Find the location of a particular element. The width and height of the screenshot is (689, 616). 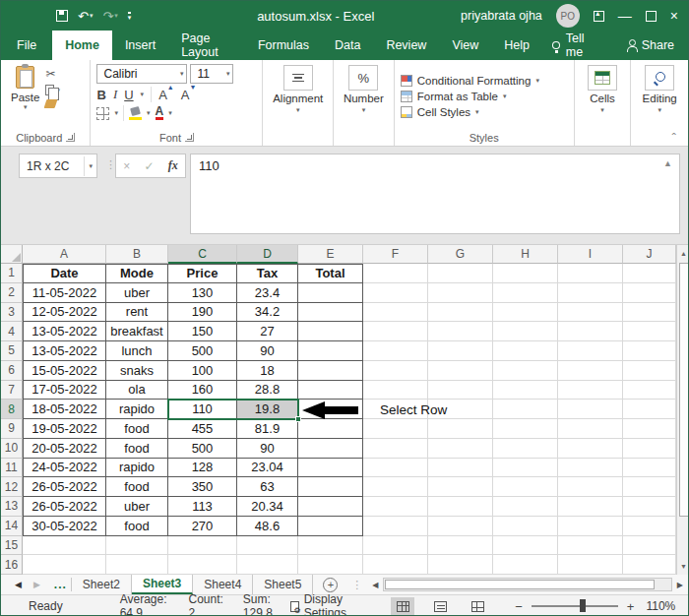

conditional-formatting-button: Conditional Formatting▾ is located at coordinates (470, 81).